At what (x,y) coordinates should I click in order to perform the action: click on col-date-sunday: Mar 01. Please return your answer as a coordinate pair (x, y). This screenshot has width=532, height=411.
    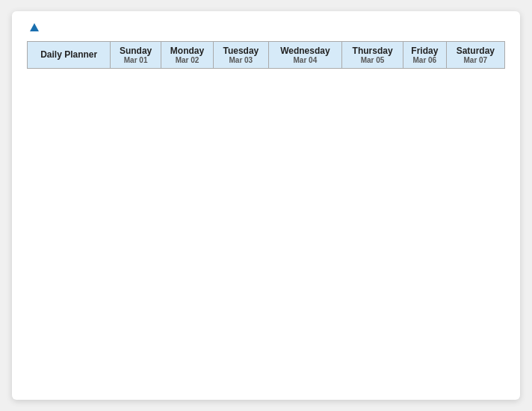
    Looking at the image, I should click on (136, 60).